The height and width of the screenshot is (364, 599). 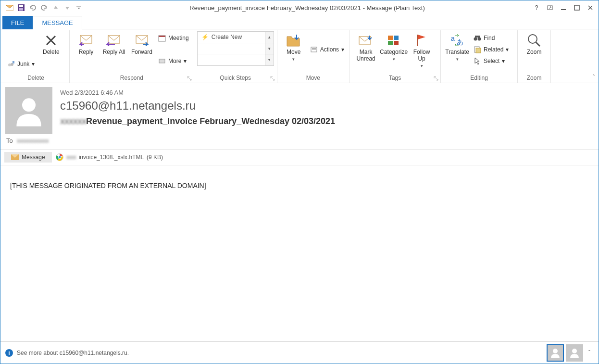 I want to click on group-label-move: Move, so click(x=313, y=79).